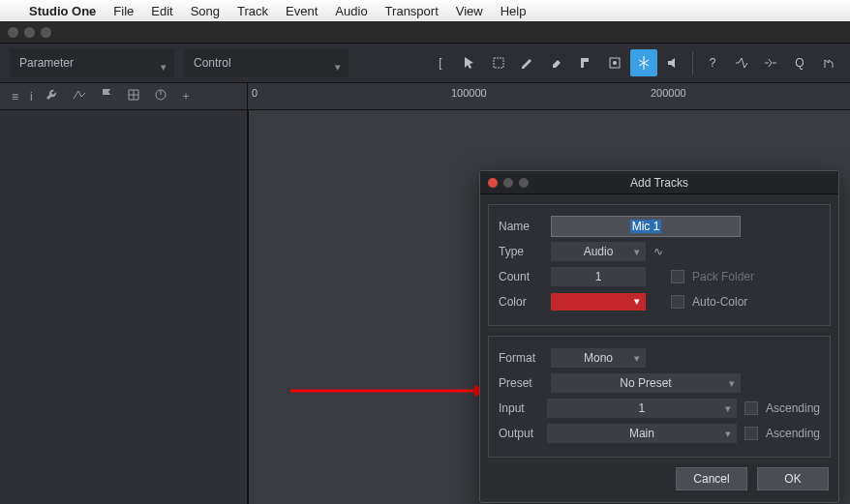 The image size is (850, 504). I want to click on help-icon: ?, so click(713, 63).